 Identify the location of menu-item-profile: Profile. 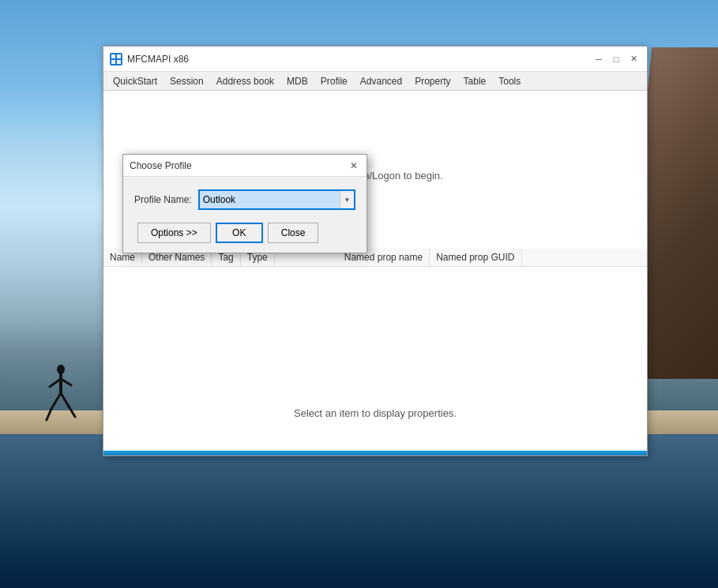
(334, 81).